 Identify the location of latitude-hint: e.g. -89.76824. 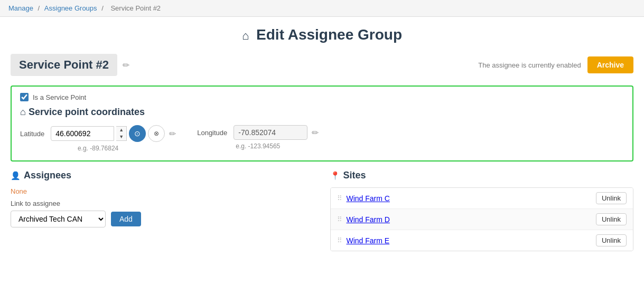
(98, 148).